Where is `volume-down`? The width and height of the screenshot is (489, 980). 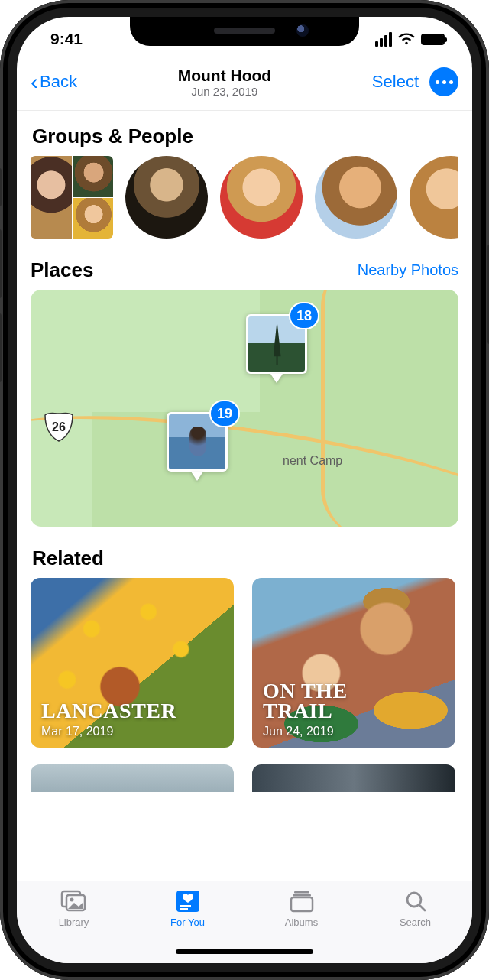 volume-down is located at coordinates (1, 348).